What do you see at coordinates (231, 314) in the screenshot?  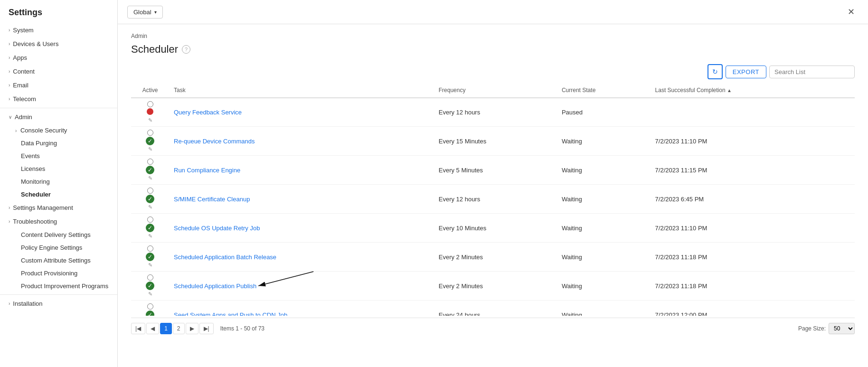 I see `task-link: Seed System Apps and Push to CDN Job` at bounding box center [231, 314].